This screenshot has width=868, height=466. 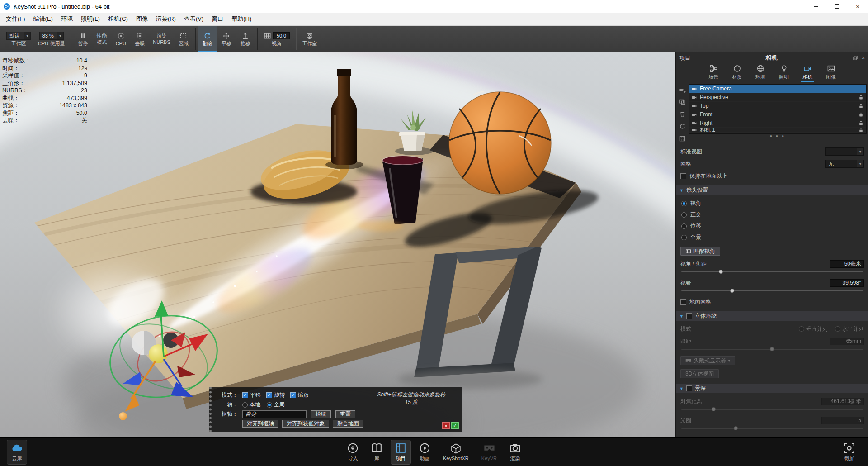 I want to click on camera-row: Top, so click(x=778, y=106).